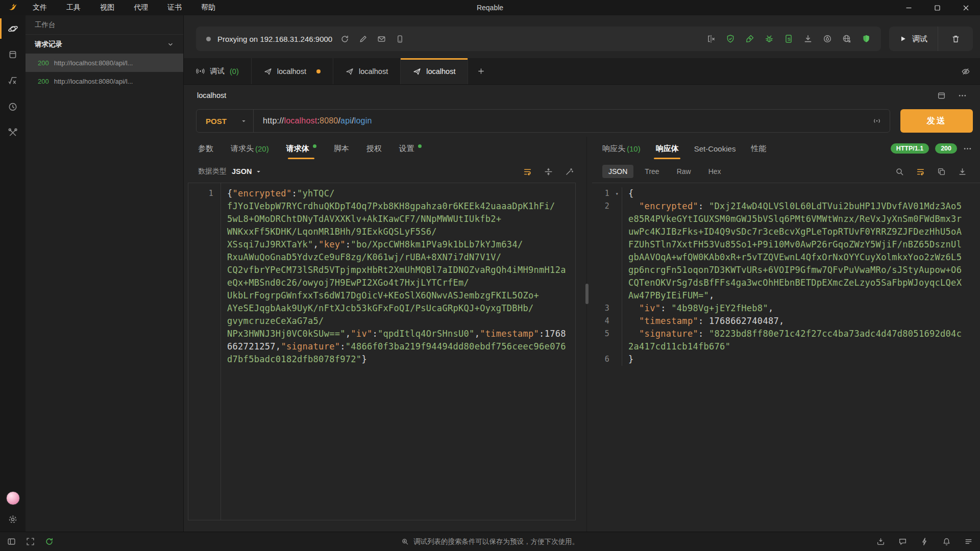 The image size is (980, 551). What do you see at coordinates (400, 39) in the screenshot?
I see `mobile-device-icon` at bounding box center [400, 39].